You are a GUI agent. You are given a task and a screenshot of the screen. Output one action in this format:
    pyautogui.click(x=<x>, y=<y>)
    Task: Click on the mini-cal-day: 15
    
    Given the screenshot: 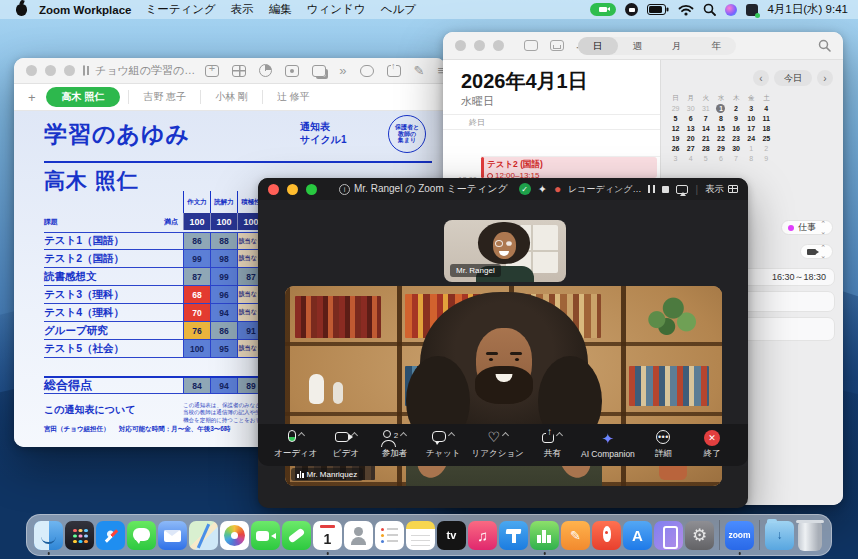 What is the action you would take?
    pyautogui.click(x=720, y=128)
    